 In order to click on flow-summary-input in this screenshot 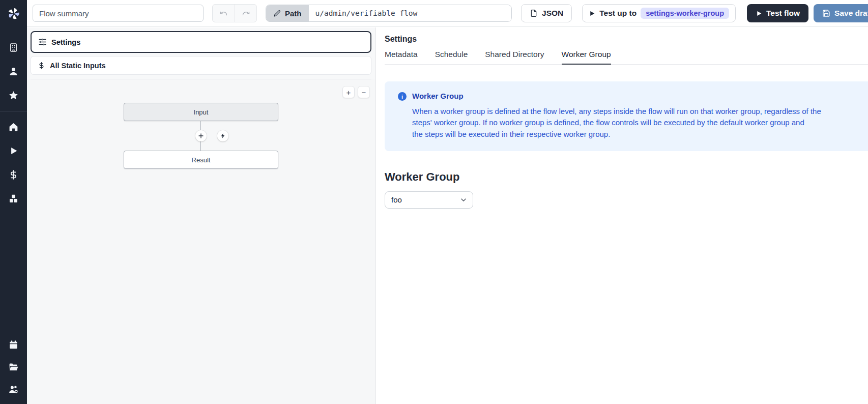, I will do `click(118, 13)`.